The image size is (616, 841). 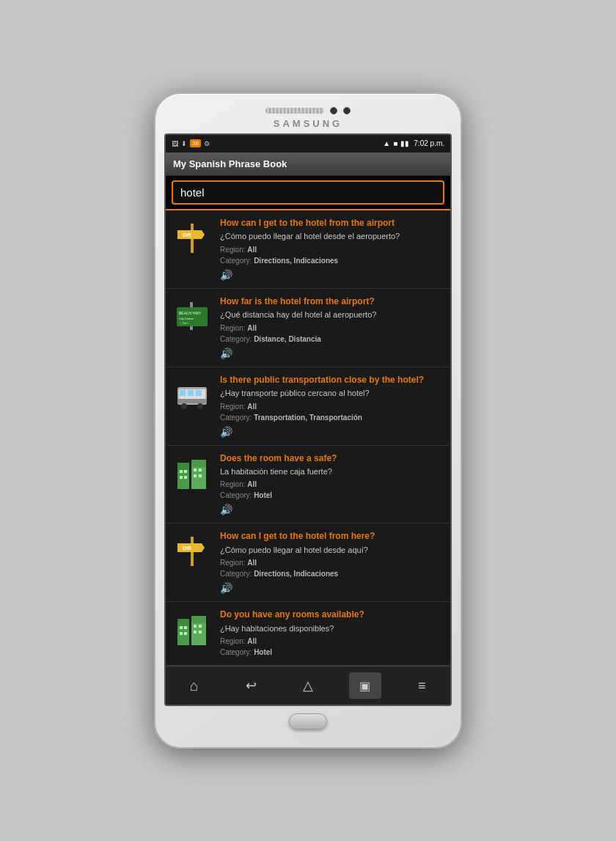 I want to click on audio-icon-3: 🔊, so click(x=332, y=432).